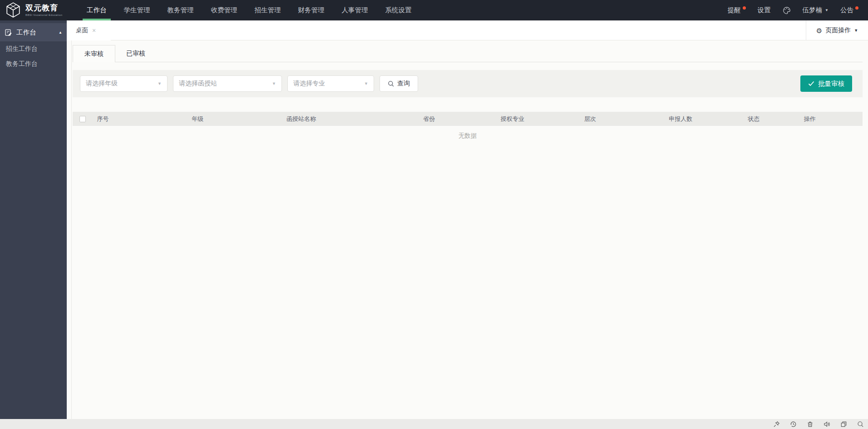  Describe the element at coordinates (468, 30) in the screenshot. I see `tab-bar: 桌面 × ⚙ 页面操作 ▼` at that location.